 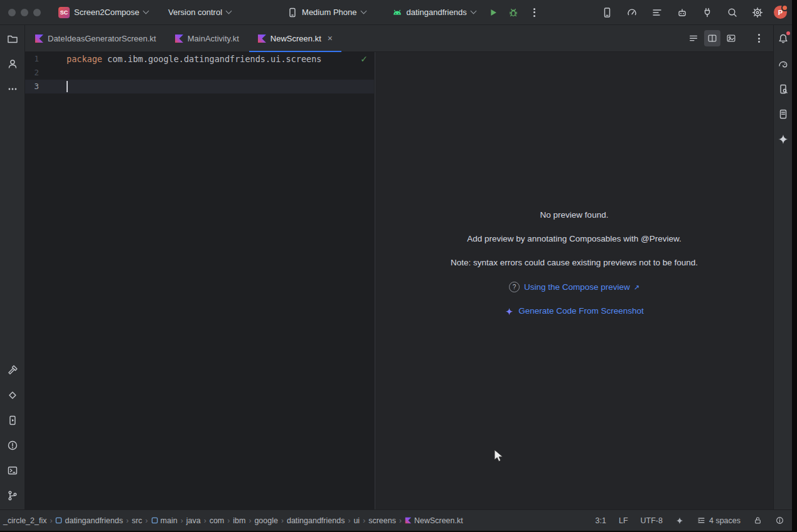 What do you see at coordinates (574, 239) in the screenshot?
I see `add-preview-message: Add preview by annotating Composables wi…` at bounding box center [574, 239].